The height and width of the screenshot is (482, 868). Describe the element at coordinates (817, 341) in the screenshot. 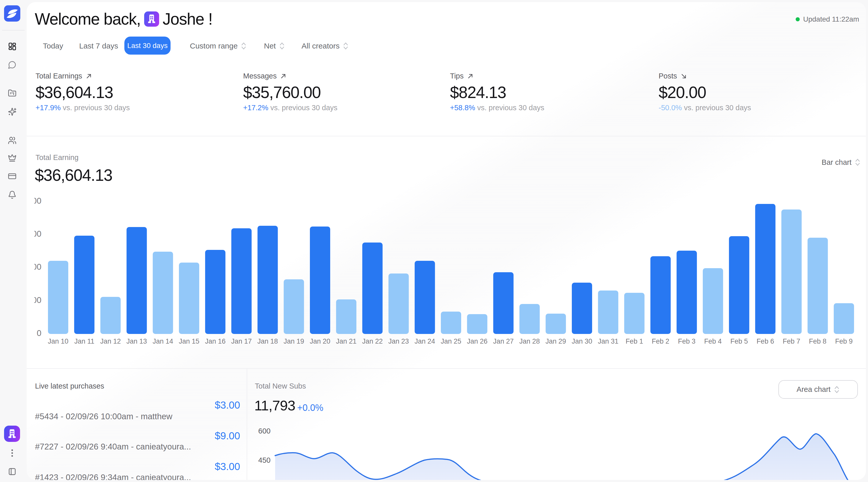

I see `svg-text: Feb 8` at that location.